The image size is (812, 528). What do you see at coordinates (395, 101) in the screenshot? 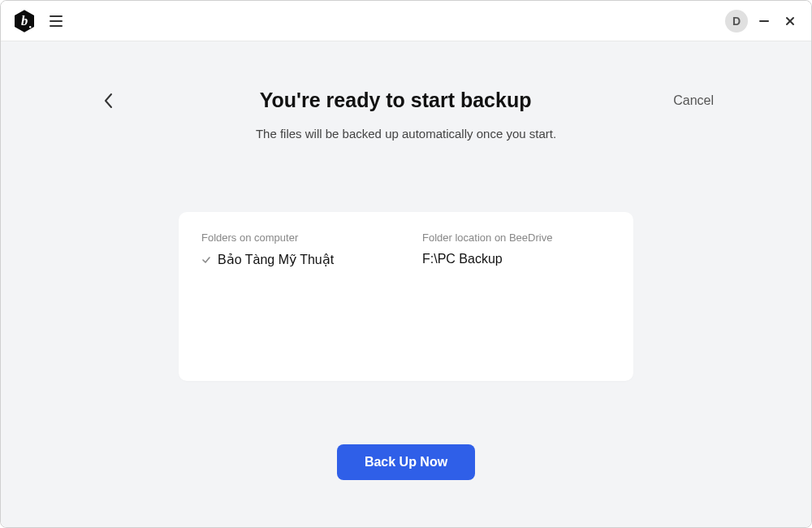
I see `page-title: You're ready to start backup` at bounding box center [395, 101].